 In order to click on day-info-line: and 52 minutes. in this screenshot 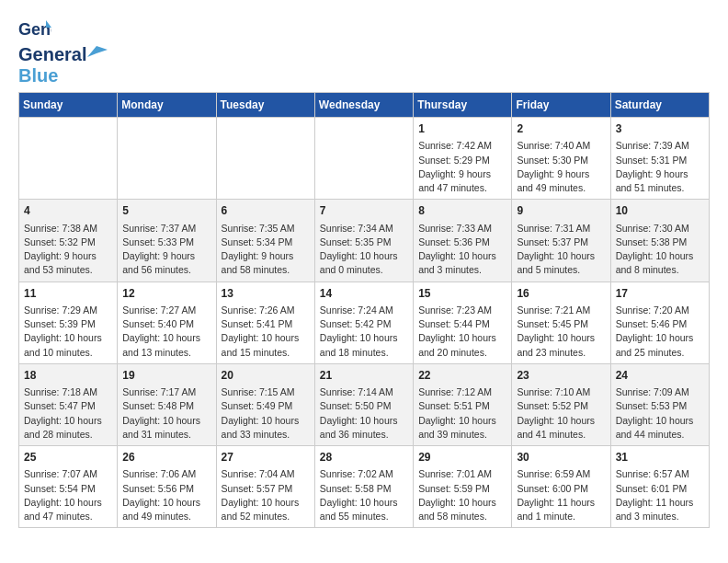, I will do `click(266, 517)`.